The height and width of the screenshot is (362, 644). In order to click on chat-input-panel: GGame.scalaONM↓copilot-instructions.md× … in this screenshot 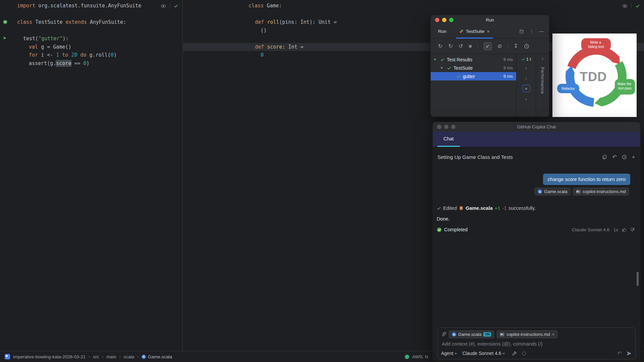, I will do `click(537, 343)`.